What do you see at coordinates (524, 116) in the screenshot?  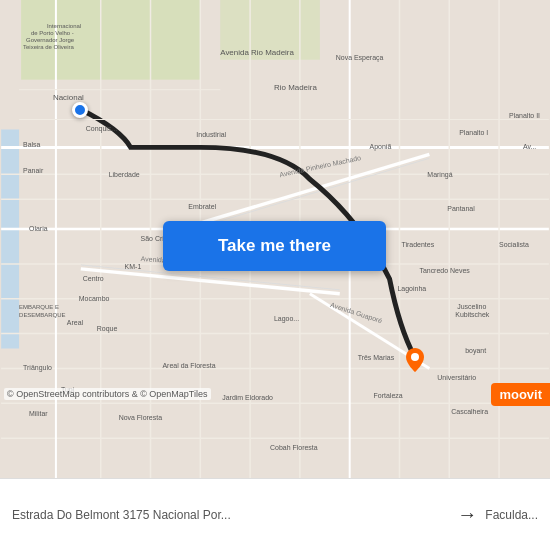 I see `svg-text: Planalto II` at bounding box center [524, 116].